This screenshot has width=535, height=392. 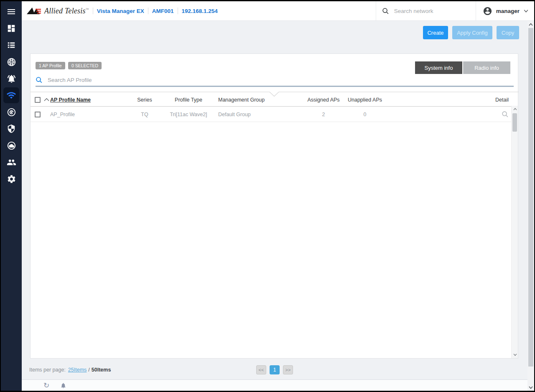 I want to click on column-header-management-group: Management Group, so click(x=262, y=99).